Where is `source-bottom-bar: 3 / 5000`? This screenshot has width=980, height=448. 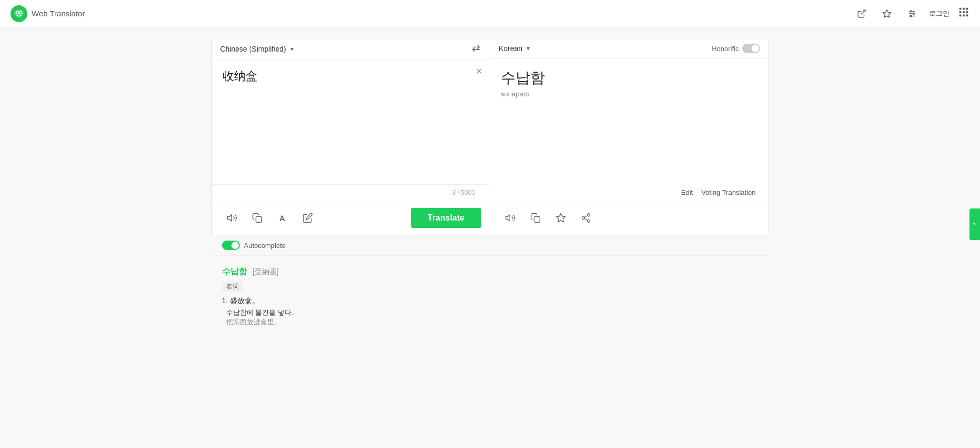
source-bottom-bar: 3 / 5000 is located at coordinates (351, 193).